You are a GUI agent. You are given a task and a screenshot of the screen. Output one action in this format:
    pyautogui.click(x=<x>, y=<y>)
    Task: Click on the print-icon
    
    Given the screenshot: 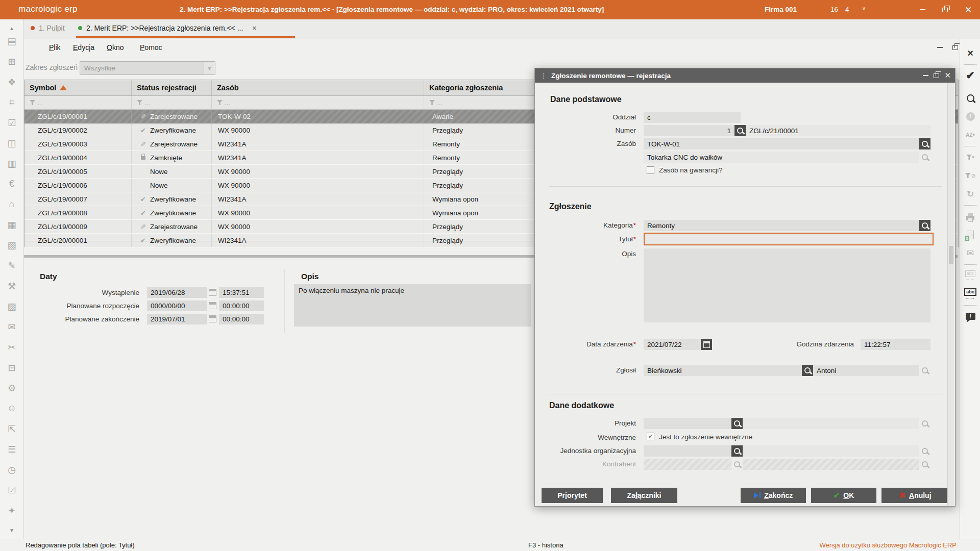 What is the action you would take?
    pyautogui.click(x=970, y=216)
    